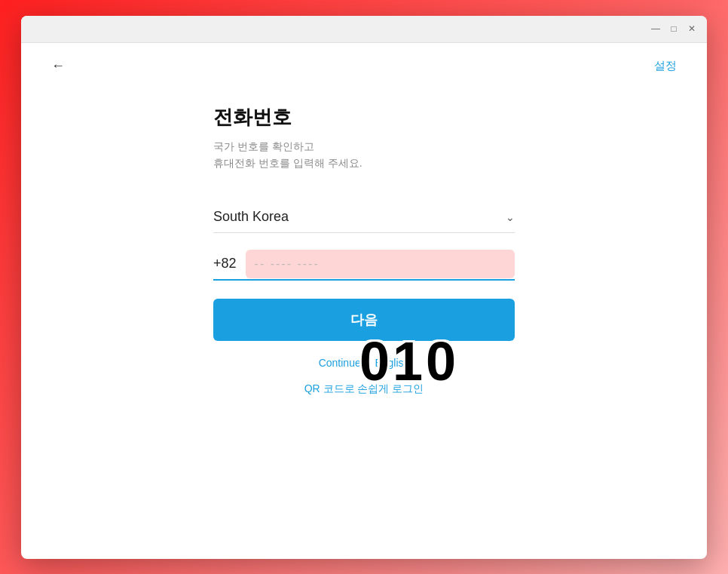 The width and height of the screenshot is (728, 574). What do you see at coordinates (656, 29) in the screenshot?
I see `minimize-button: —` at bounding box center [656, 29].